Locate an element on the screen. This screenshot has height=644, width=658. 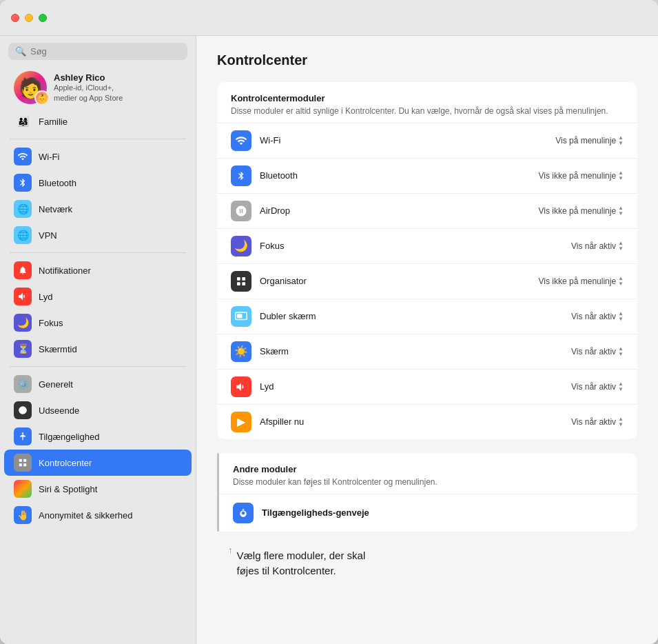
module-bluetooth-icon is located at coordinates (241, 176).